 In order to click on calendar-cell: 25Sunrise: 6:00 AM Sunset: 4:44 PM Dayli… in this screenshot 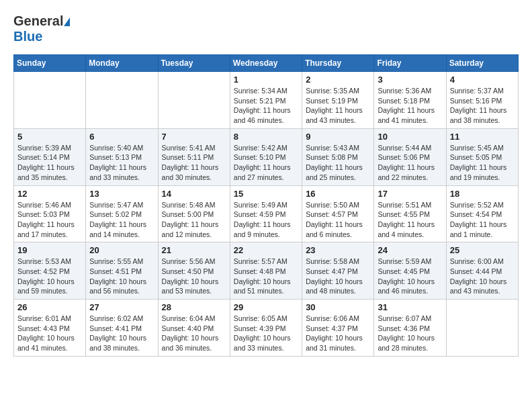, I will do `click(482, 271)`.